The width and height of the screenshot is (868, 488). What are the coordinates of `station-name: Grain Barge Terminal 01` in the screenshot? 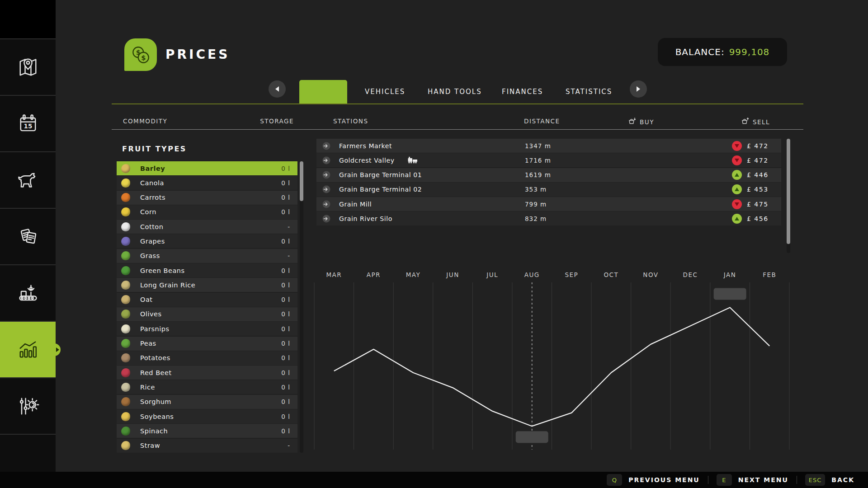 It's located at (381, 175).